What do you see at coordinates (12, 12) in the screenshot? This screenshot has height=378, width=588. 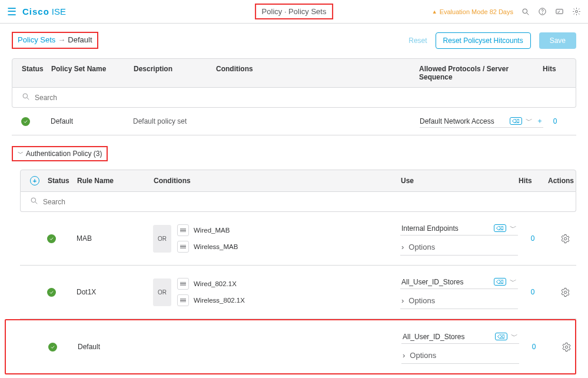 I see `menu-icon: ☰` at bounding box center [12, 12].